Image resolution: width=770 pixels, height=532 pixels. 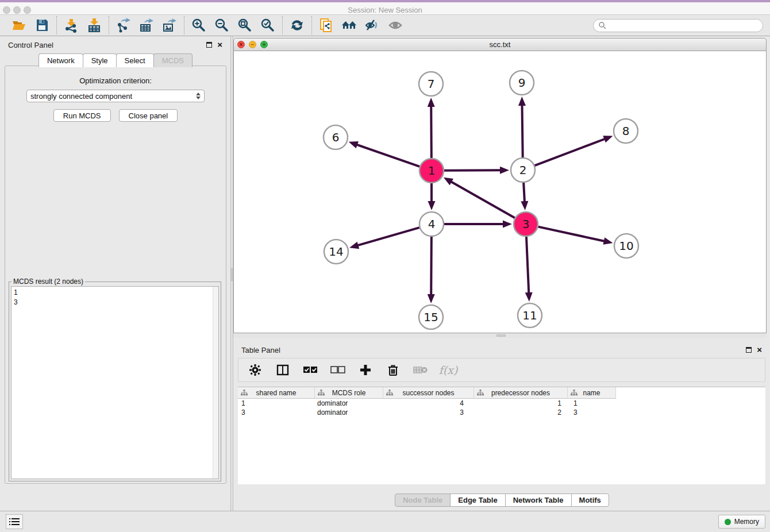 I want to click on hide-selected-button, so click(x=372, y=25).